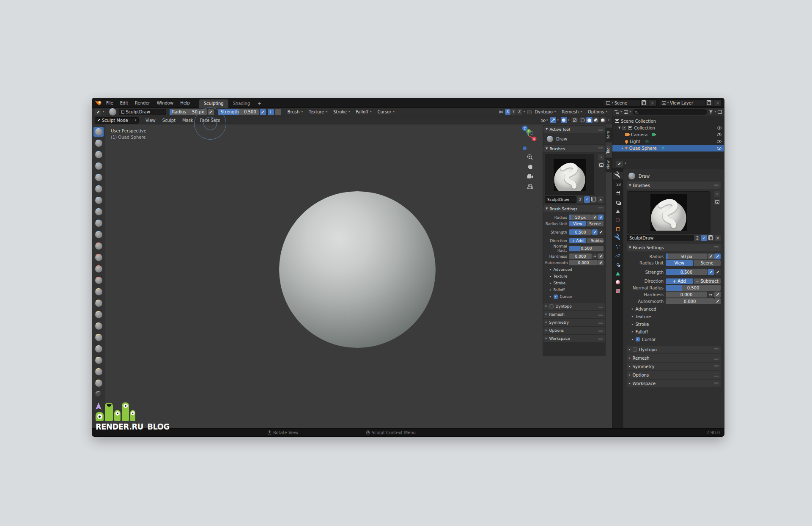  Describe the element at coordinates (626, 112) in the screenshot. I see `outliner-filter-type-icon` at that location.